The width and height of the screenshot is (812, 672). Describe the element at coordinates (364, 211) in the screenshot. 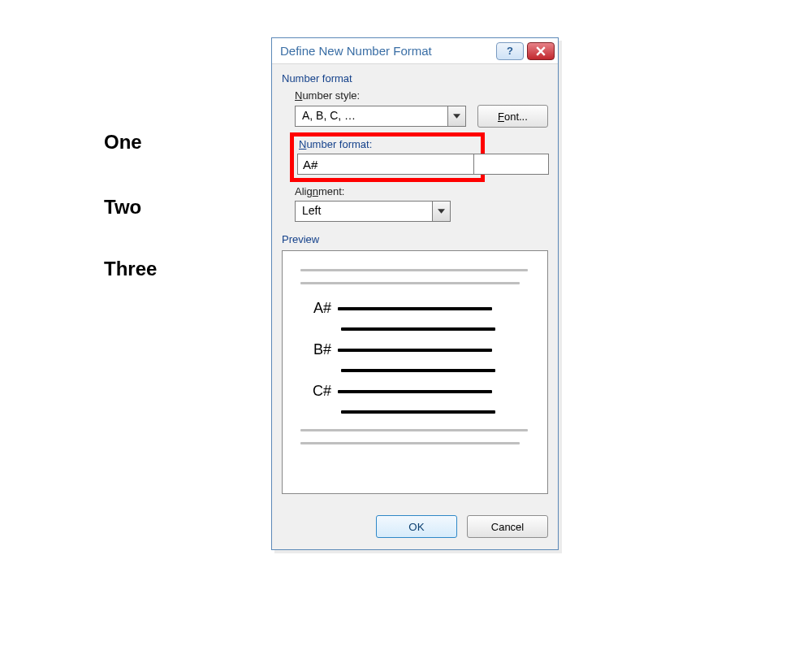

I see `alignment-value: Left` at that location.